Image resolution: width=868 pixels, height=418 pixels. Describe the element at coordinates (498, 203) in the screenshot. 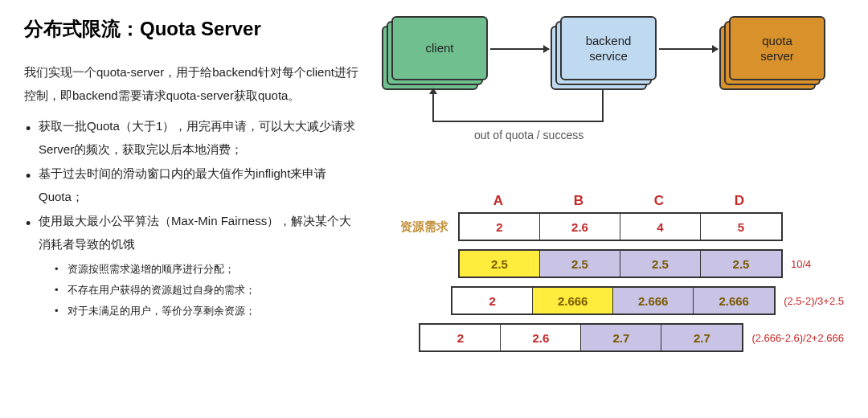

I see `col-header: A` at that location.